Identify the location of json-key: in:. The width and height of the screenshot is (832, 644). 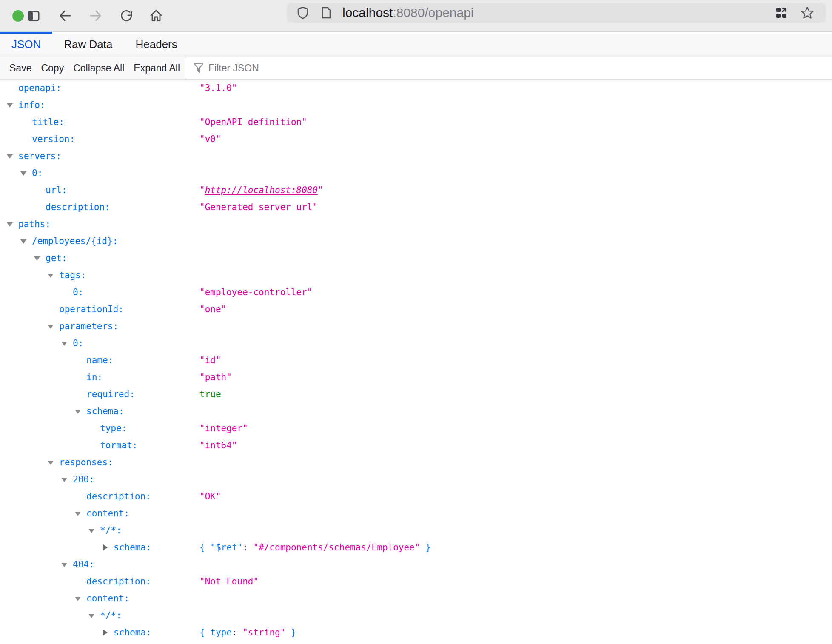
(94, 377).